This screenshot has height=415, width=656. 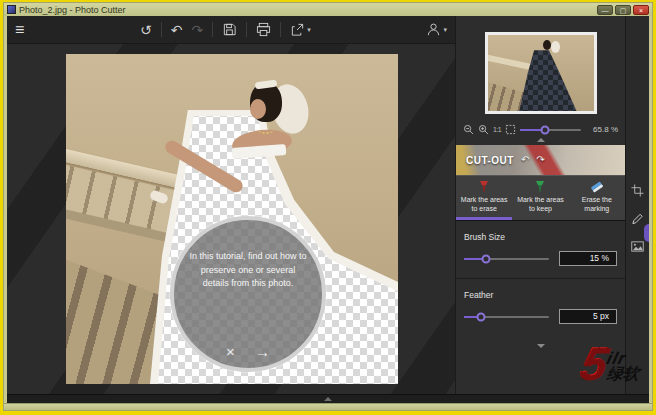 I want to click on share-icon, so click(x=298, y=30).